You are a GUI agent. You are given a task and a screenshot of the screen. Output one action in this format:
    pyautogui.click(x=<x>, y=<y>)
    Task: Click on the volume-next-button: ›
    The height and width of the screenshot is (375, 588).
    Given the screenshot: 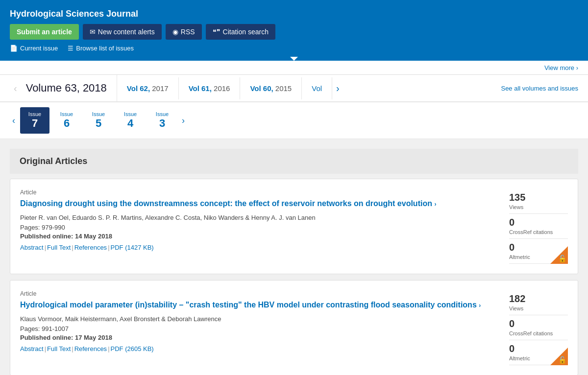 What is the action you would take?
    pyautogui.click(x=338, y=88)
    